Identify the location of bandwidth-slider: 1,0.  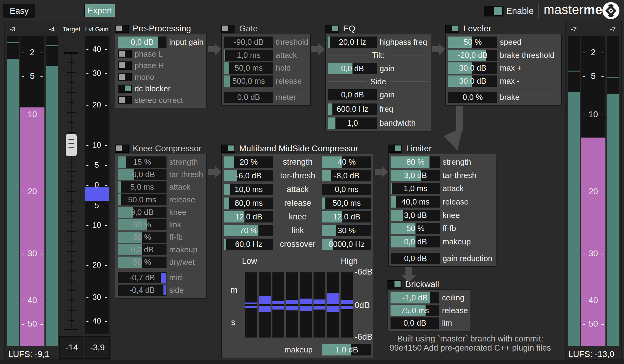
(352, 123).